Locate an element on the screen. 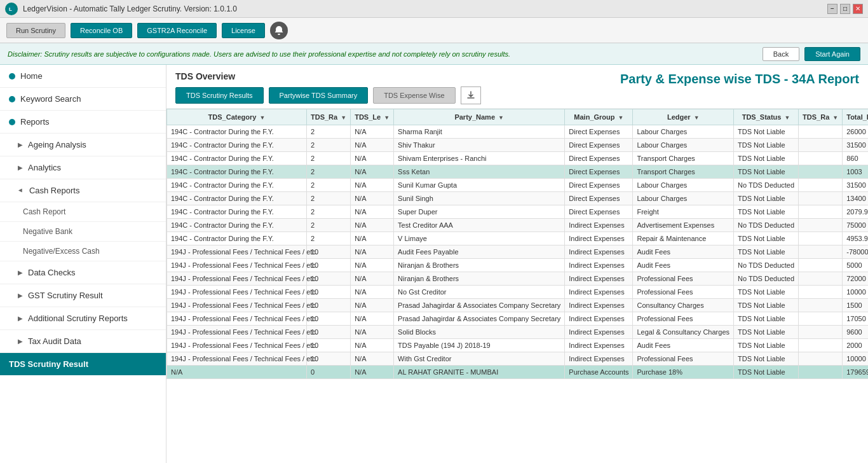  home-dot-icon is located at coordinates (12, 76).